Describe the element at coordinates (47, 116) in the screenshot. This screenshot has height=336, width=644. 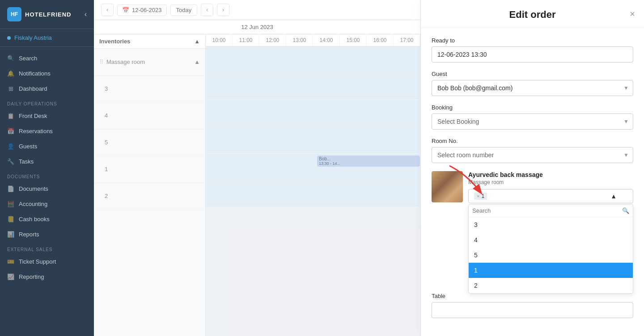
I see `sidebar-item-front-desk: 📋Front Desk` at that location.